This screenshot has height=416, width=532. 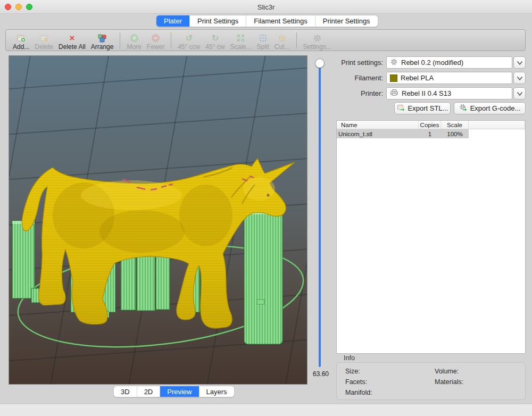 I want to click on export-stl-button: Export STL..., so click(x=422, y=109).